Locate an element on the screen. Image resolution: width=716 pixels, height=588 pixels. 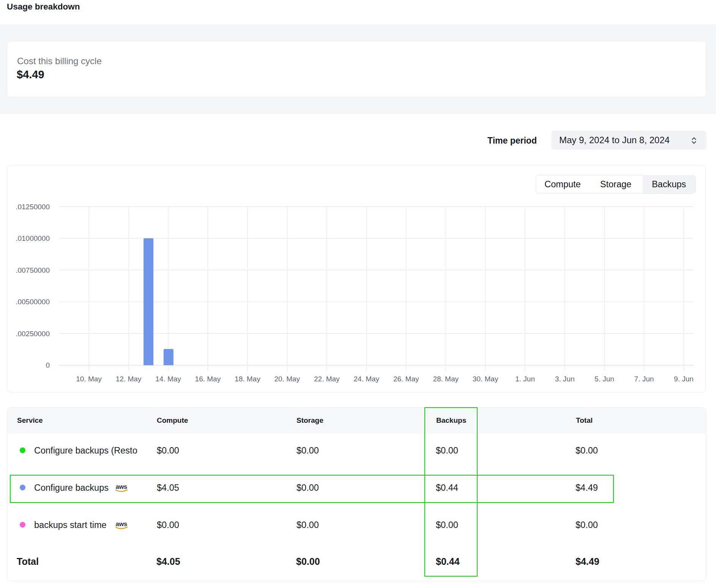
svg-text: 10. May is located at coordinates (89, 379).